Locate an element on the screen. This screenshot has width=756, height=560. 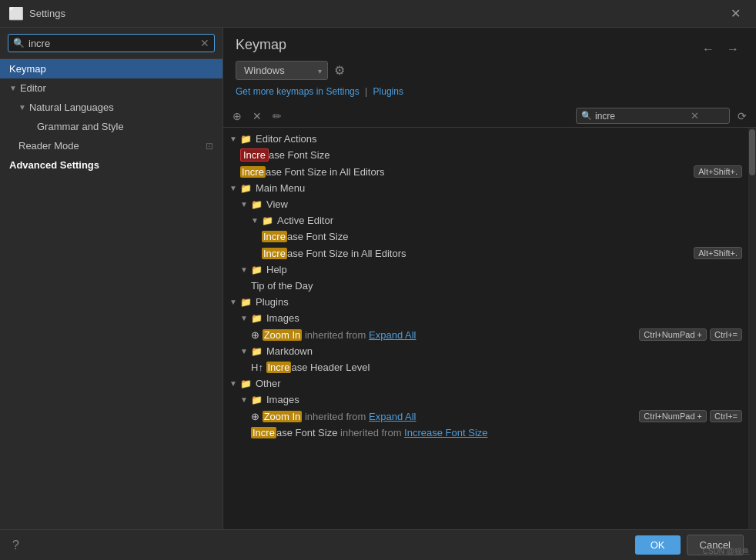
gear-icon: ⚙ is located at coordinates (340, 71).